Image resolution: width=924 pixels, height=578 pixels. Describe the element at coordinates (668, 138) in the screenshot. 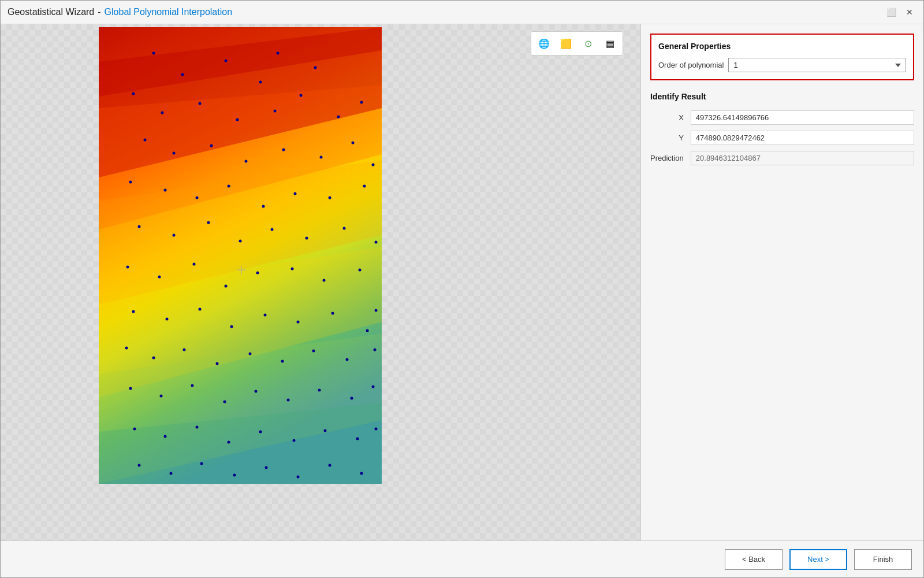

I see `y-label: Y` at that location.